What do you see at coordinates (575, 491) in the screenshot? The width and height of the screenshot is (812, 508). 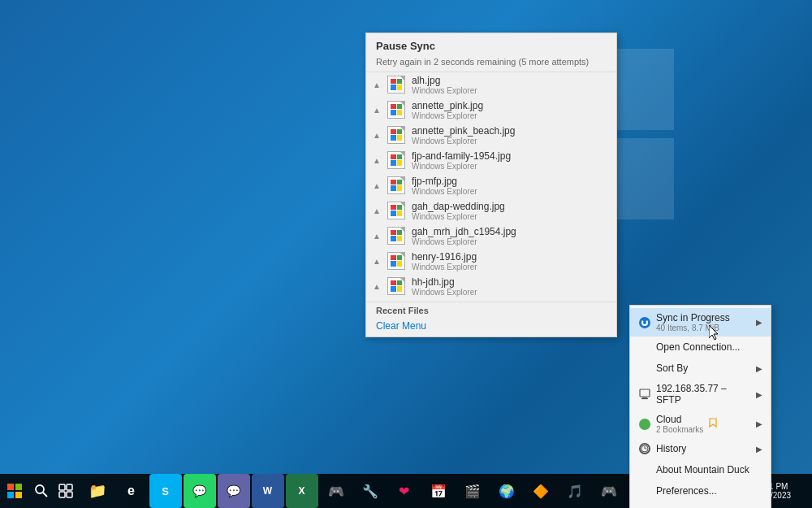 I see `taskbar-icon-music: 🎵` at bounding box center [575, 491].